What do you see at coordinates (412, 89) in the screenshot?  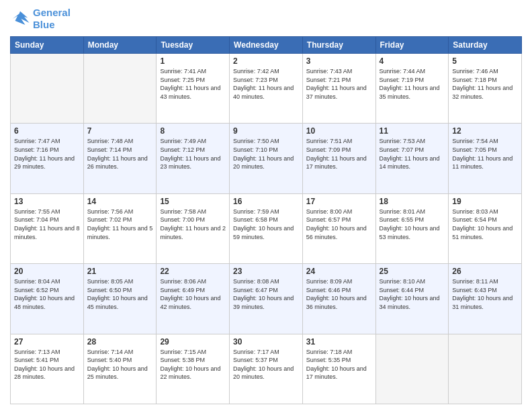 I see `calendar-cell: 4Sunrise: 7:44 AM Sunset: 7:19 PM Daylig…` at bounding box center [412, 89].